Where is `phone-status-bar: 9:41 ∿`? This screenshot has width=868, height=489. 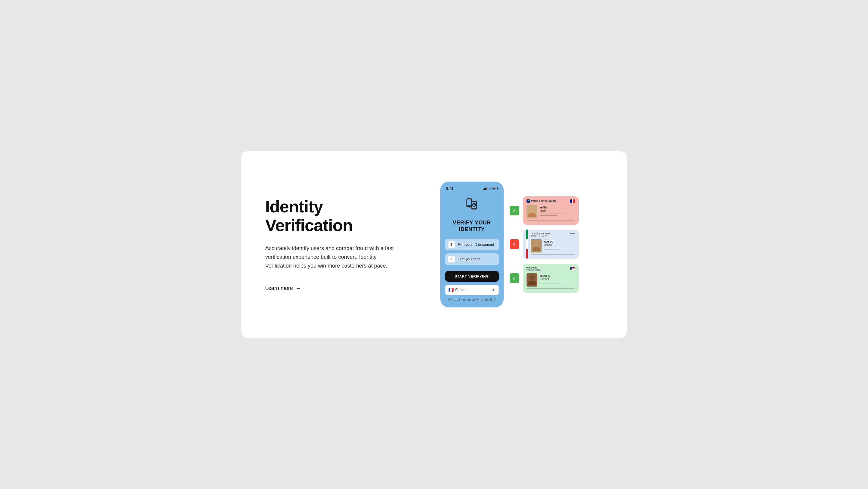
phone-status-bar: 9:41 ∿ is located at coordinates (472, 189).